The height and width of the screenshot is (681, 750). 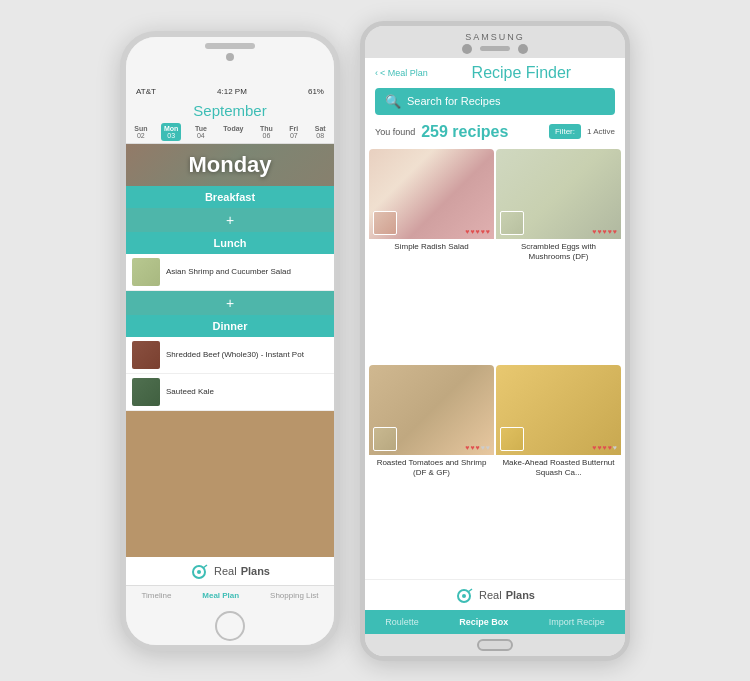 What do you see at coordinates (599, 448) in the screenshot?
I see `heart-4-2: ♥` at bounding box center [599, 448].